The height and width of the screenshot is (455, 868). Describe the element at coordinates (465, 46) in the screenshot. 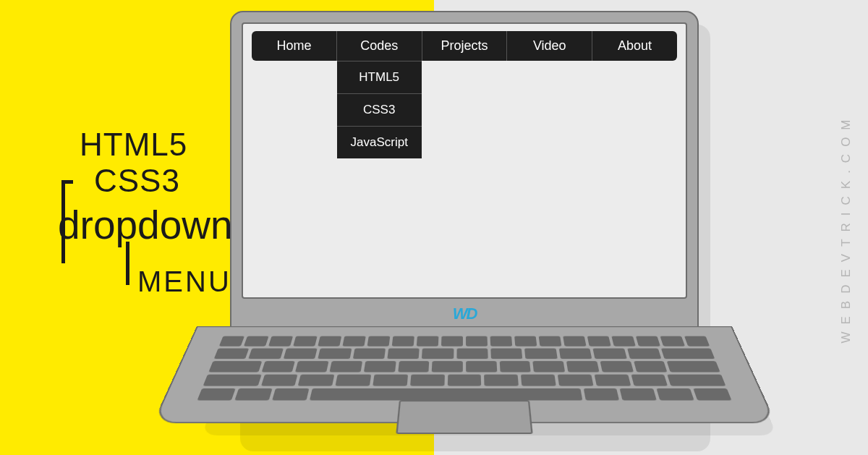

I see `nav-item-projects: Projects` at that location.